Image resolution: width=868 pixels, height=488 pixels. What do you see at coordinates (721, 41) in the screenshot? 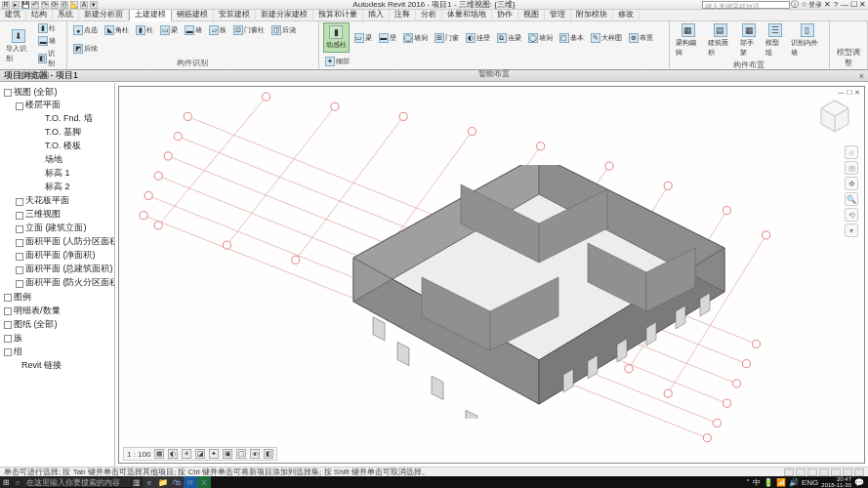
I see `btn-area: ▤建筑面积` at bounding box center [721, 41].